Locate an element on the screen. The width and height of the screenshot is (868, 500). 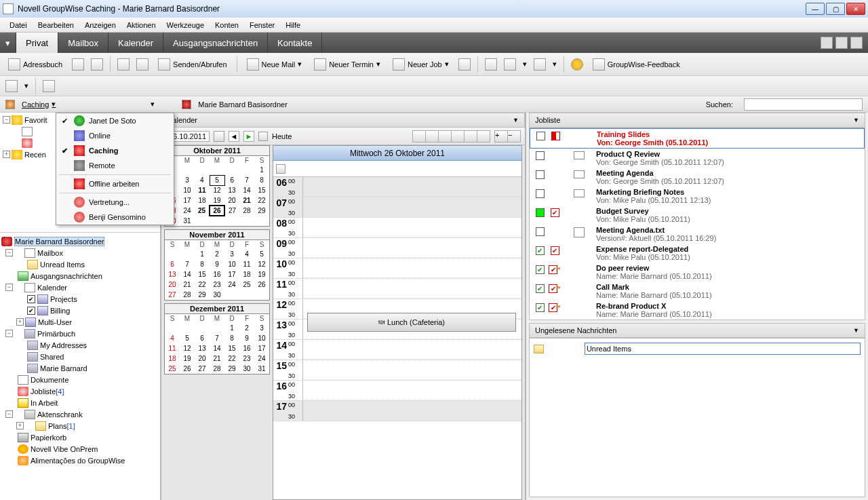
view-multi is located at coordinates (471, 136).